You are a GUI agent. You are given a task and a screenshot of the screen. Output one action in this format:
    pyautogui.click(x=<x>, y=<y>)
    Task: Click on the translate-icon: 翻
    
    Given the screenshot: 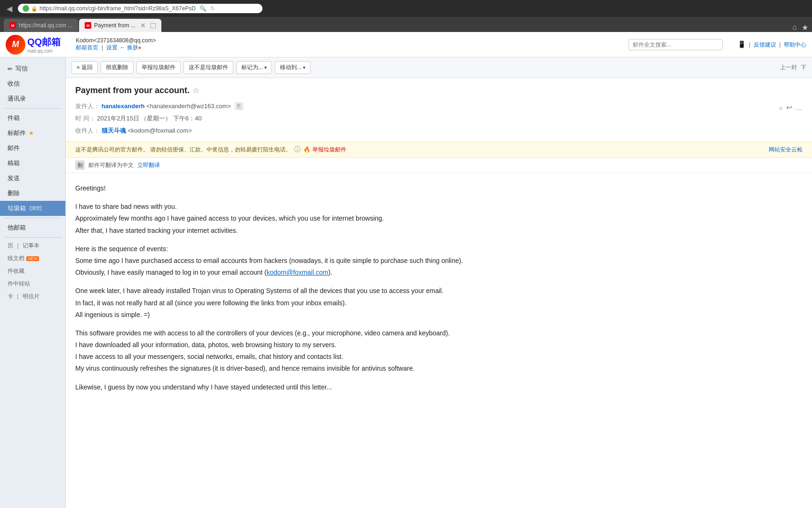 What is the action you would take?
    pyautogui.click(x=80, y=165)
    